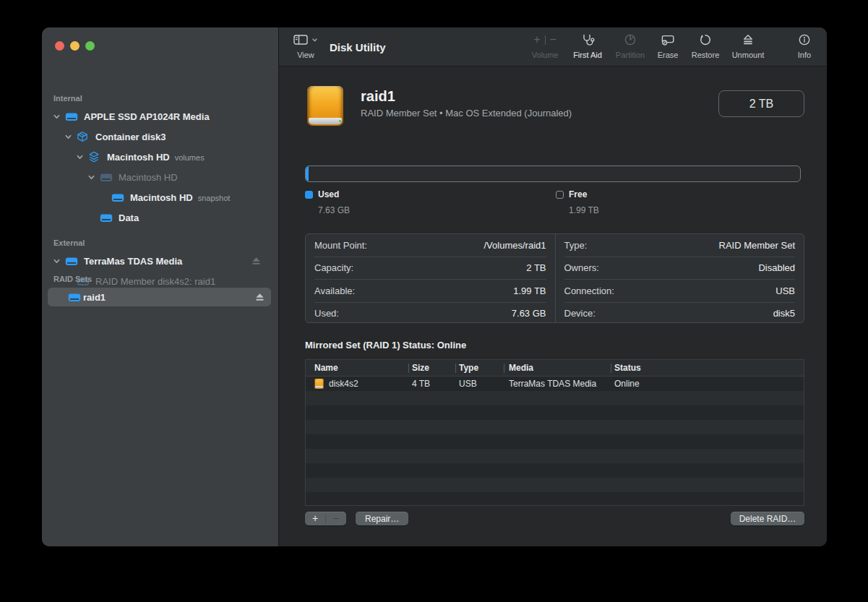 Image resolution: width=868 pixels, height=602 pixels. I want to click on remove-member-button: −, so click(336, 519).